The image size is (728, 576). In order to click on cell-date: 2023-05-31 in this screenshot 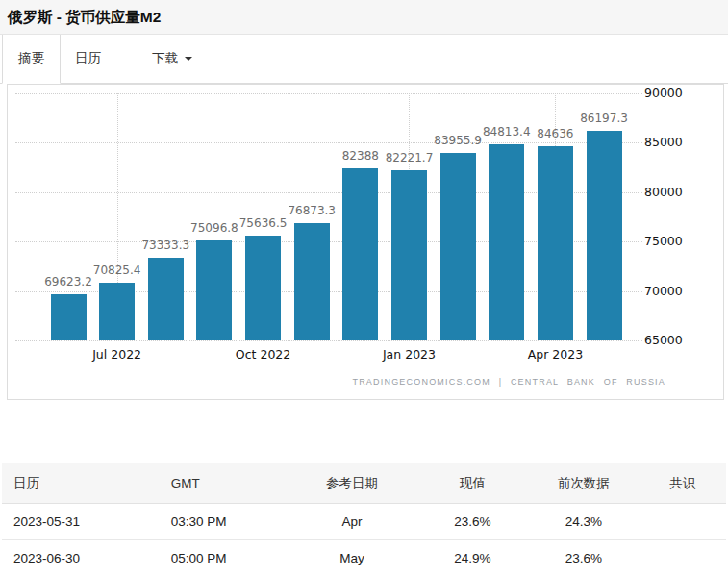, I will do `click(81, 522)`.